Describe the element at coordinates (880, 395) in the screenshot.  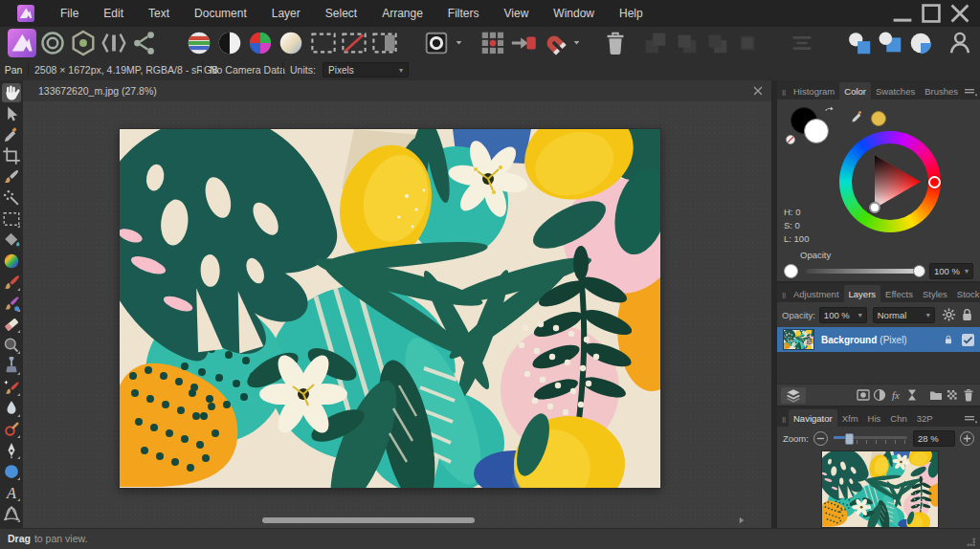
I see `adjustment-layer-icon` at that location.